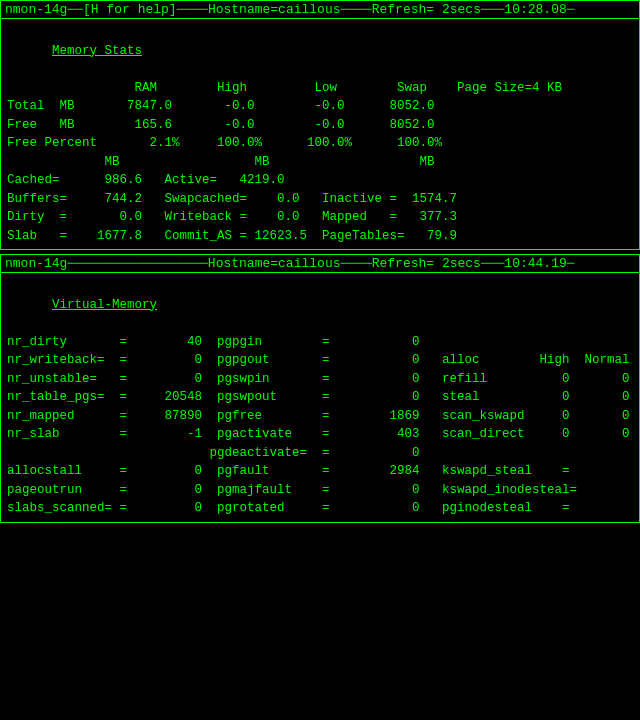 Image resolution: width=640 pixels, height=720 pixels. I want to click on panel2-title-left: nmon-14g, so click(36, 264).